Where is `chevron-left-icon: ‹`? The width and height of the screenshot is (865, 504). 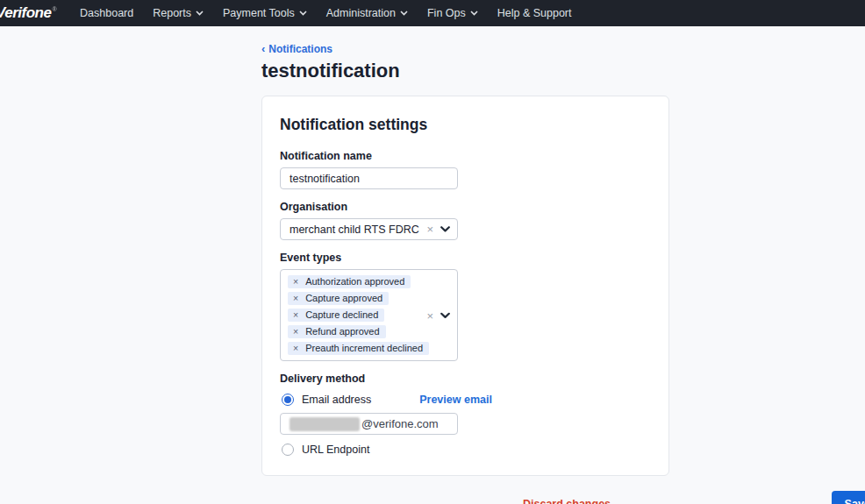
chevron-left-icon: ‹ is located at coordinates (263, 49).